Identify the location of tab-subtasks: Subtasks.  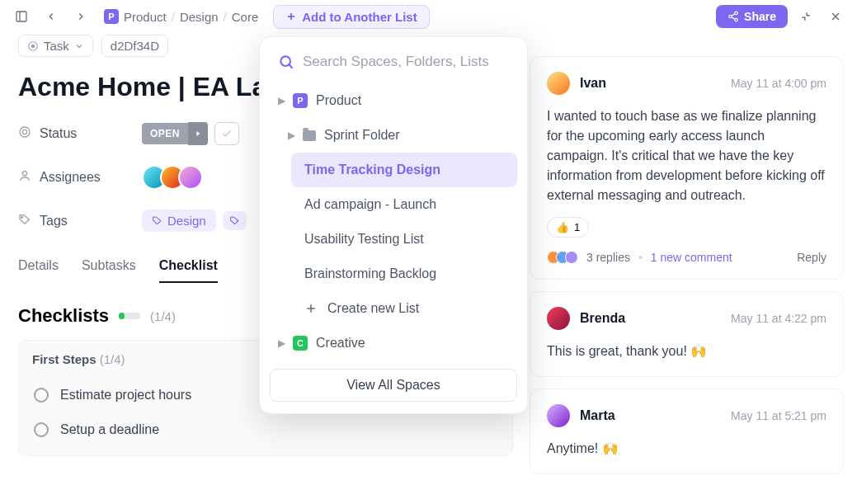
(109, 271).